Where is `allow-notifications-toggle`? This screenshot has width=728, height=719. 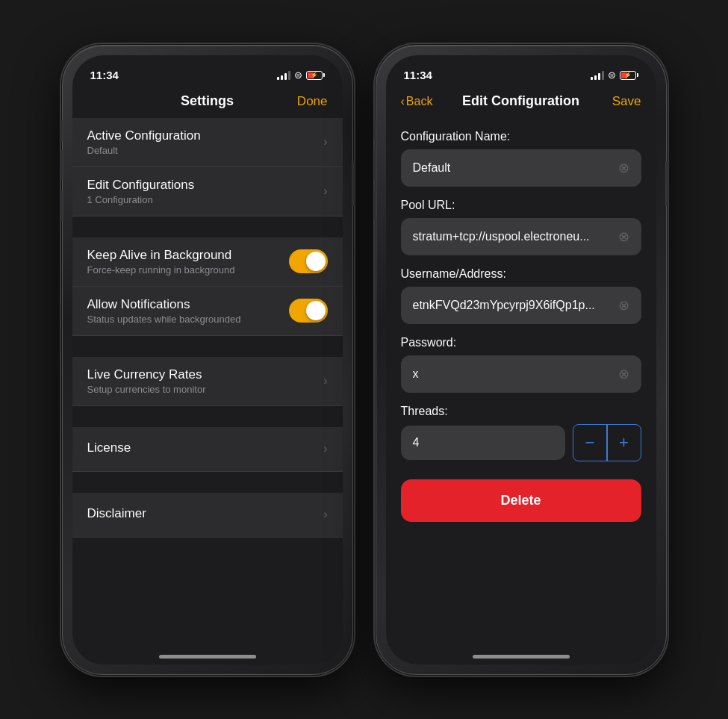
allow-notifications-toggle is located at coordinates (308, 311).